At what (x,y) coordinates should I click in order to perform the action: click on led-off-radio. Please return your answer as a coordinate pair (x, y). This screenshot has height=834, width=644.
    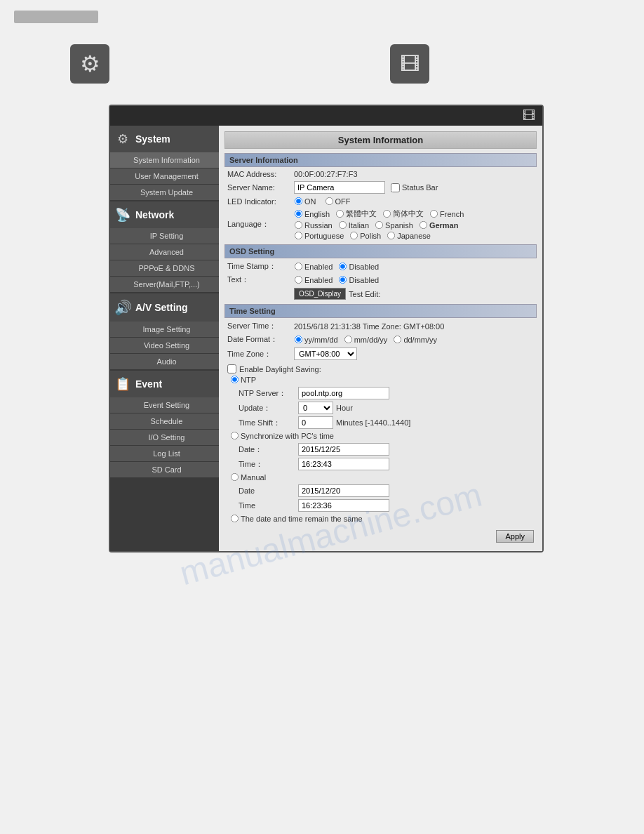
    Looking at the image, I should click on (328, 201).